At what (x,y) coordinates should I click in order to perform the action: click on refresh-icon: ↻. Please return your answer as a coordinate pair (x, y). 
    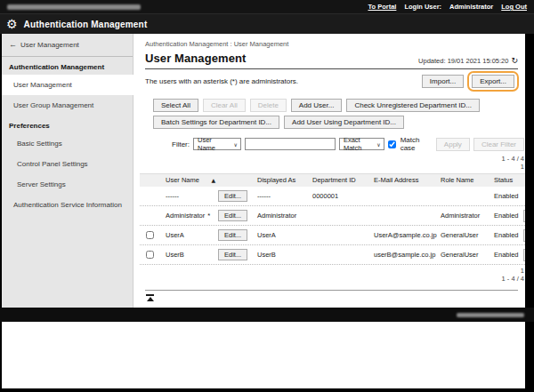
    Looking at the image, I should click on (514, 60).